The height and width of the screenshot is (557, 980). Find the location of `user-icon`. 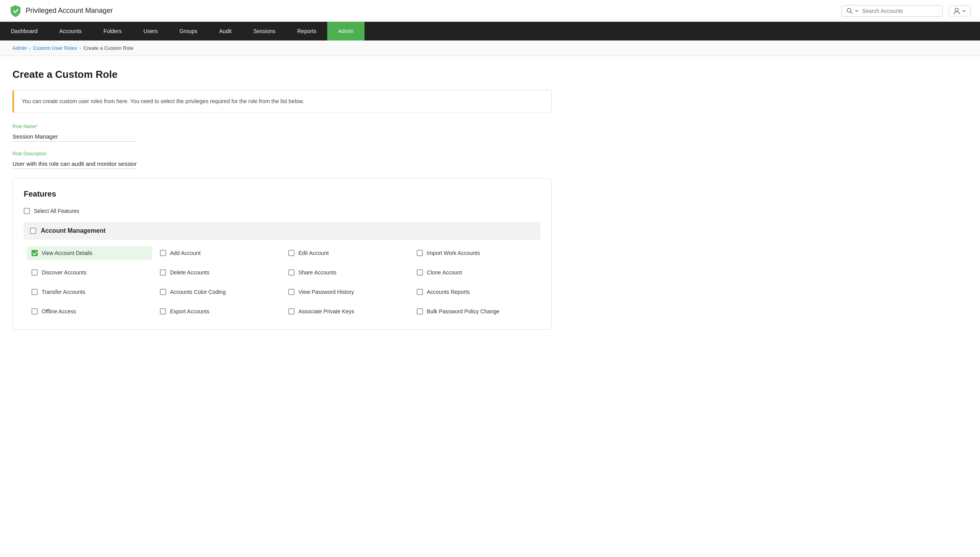

user-icon is located at coordinates (957, 11).